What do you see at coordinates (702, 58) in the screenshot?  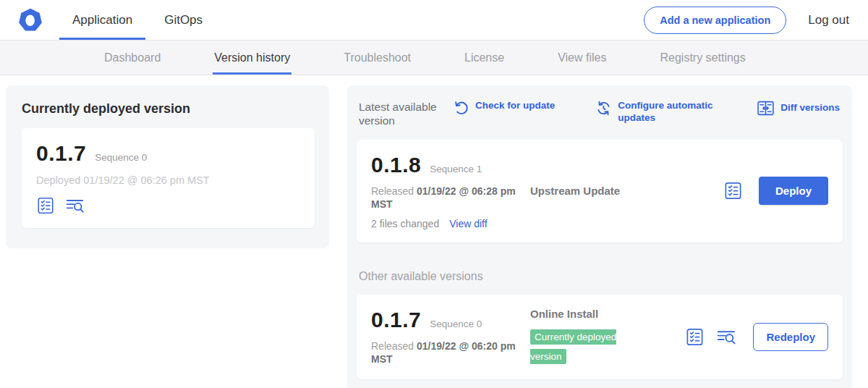 I see `tab-registry-settings-label: Registry settings` at bounding box center [702, 58].